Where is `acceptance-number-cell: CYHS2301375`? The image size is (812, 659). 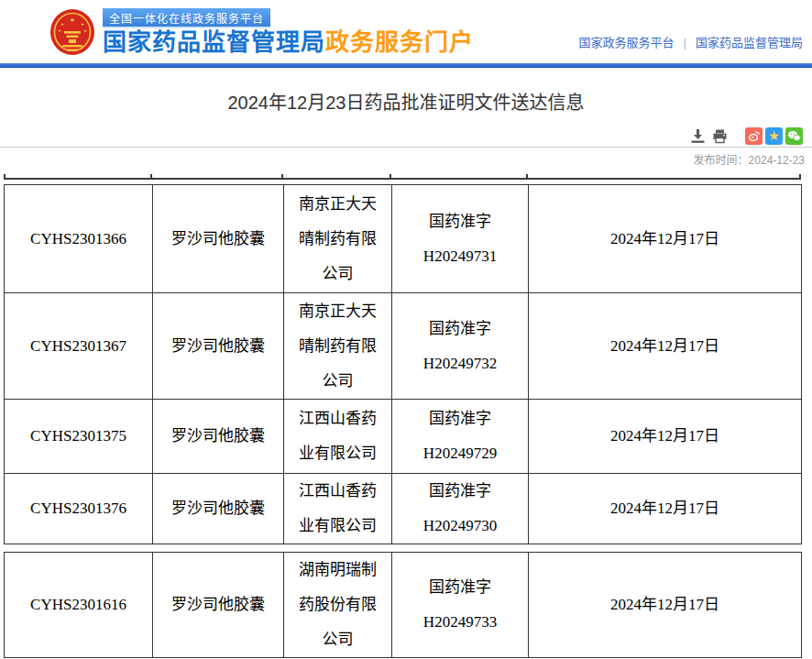 acceptance-number-cell: CYHS2301375 is located at coordinates (79, 436).